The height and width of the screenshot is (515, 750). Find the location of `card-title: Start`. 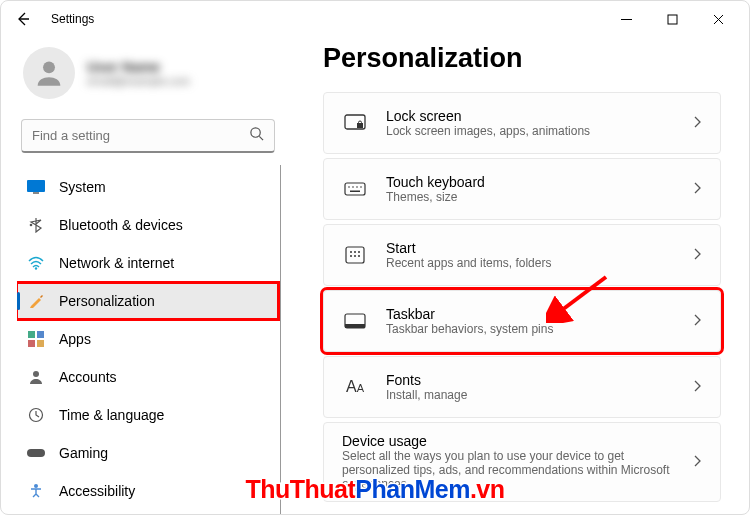

card-title: Start is located at coordinates (540, 248).